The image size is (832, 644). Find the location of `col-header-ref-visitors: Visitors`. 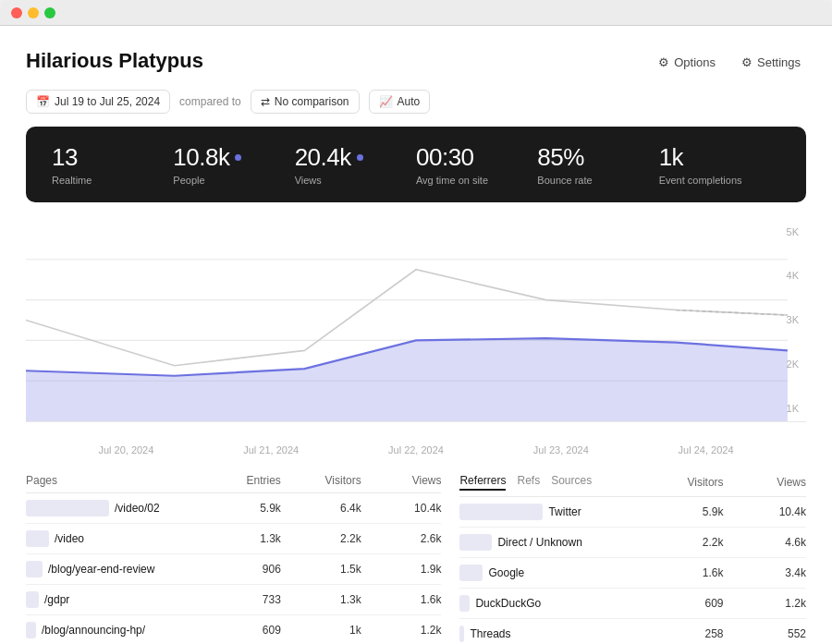

col-header-ref-visitors: Visitors is located at coordinates (690, 482).